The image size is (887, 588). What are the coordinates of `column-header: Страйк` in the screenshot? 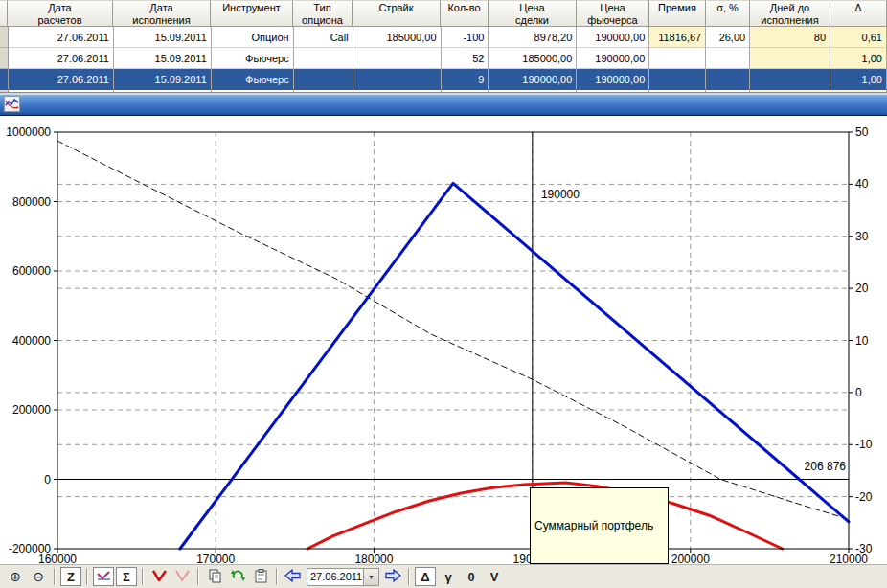 It's located at (397, 13).